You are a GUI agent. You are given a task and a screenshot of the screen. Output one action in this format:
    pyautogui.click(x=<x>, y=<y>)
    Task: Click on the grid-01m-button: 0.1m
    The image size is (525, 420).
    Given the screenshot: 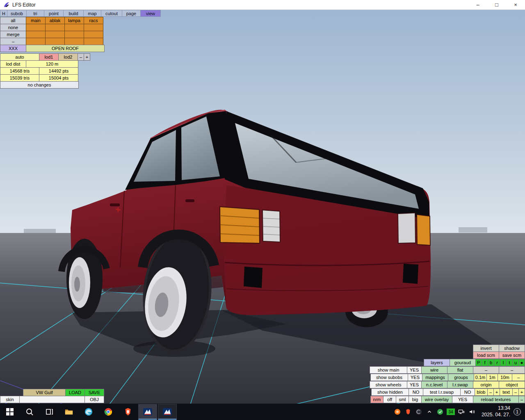 What is the action you would take?
    pyautogui.click(x=480, y=377)
    